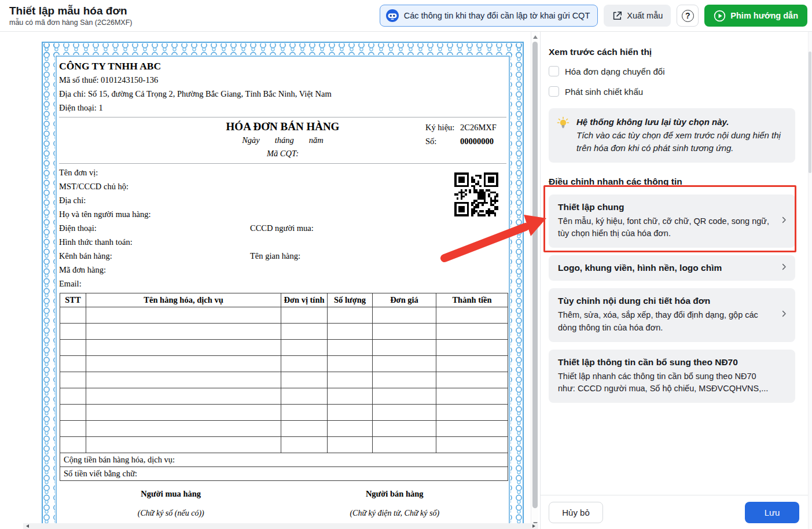 The height and width of the screenshot is (529, 812). What do you see at coordinates (78, 228) in the screenshot?
I see `field-label: Điện thoại:` at bounding box center [78, 228].